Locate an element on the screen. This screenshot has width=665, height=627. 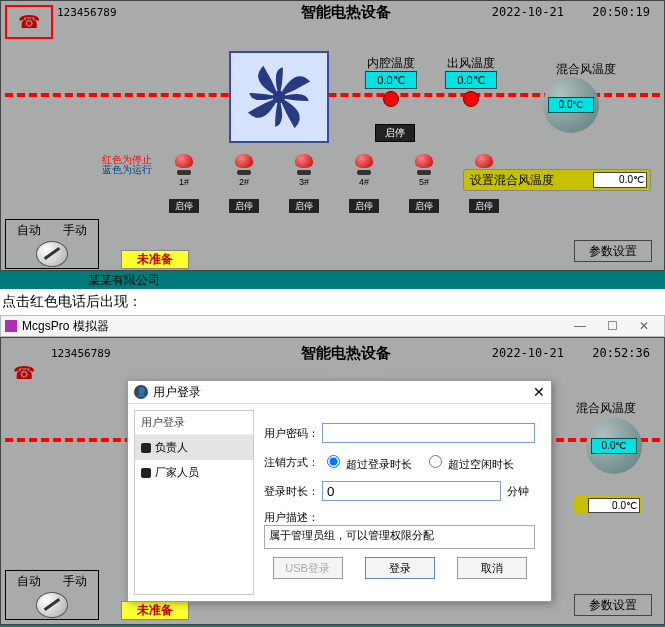
header-bar: 123456789 智能电热设备 2022-10-21 20:50:19 is located at coordinates (332, 12).